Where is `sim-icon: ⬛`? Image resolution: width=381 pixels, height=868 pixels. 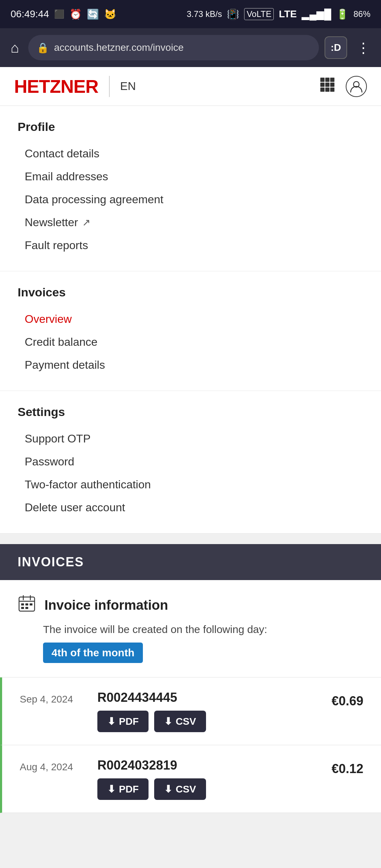
sim-icon: ⬛ is located at coordinates (59, 14).